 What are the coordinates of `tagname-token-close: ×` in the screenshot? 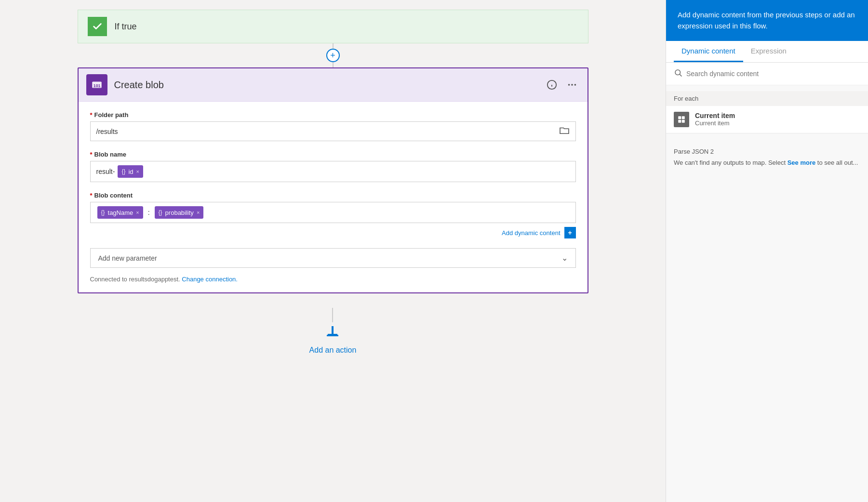 It's located at (137, 212).